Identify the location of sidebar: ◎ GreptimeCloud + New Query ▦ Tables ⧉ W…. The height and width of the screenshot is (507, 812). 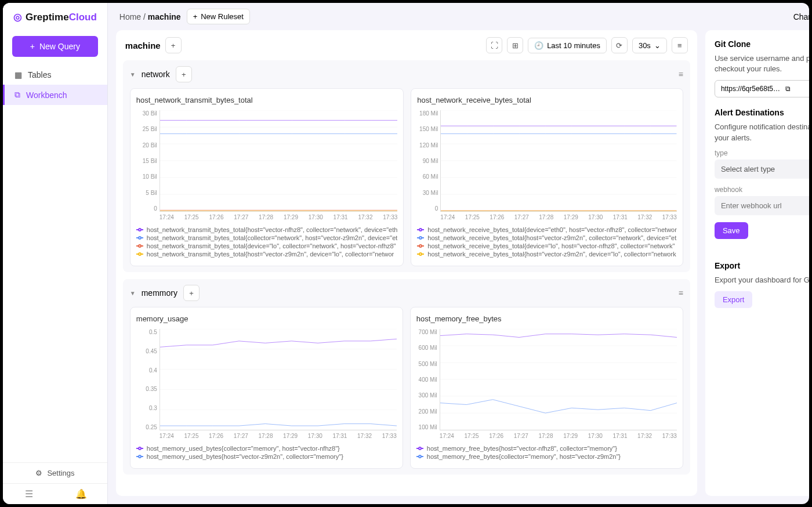
(56, 253).